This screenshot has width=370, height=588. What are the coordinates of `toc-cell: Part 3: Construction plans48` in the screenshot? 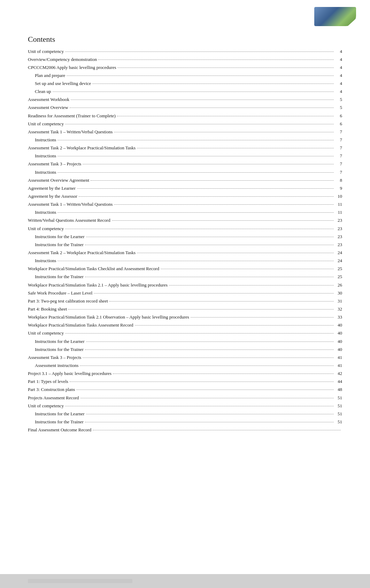 It's located at (185, 390).